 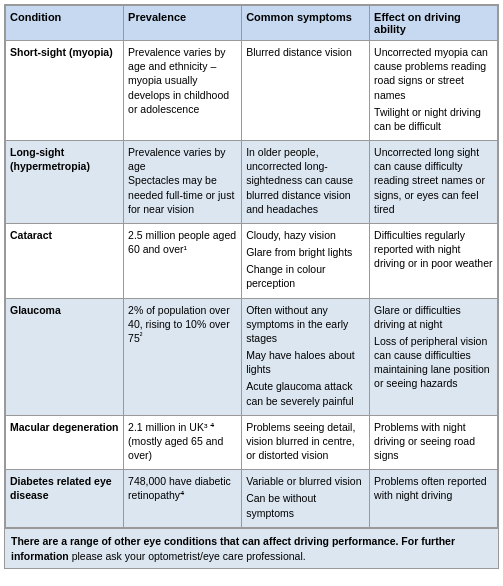 What do you see at coordinates (434, 91) in the screenshot?
I see `driving-cell: Uncorrected myopia can cause problems re…` at bounding box center [434, 91].